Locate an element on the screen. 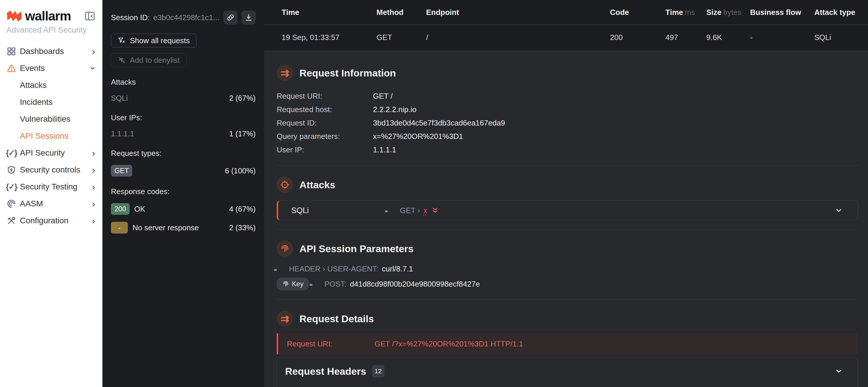 The height and width of the screenshot is (387, 868). target-icon is located at coordinates (285, 185).